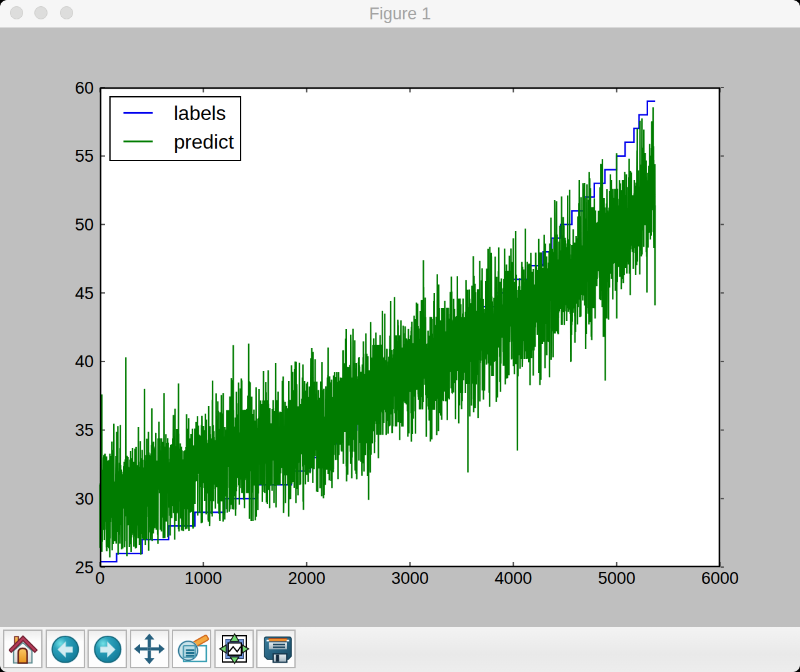 The height and width of the screenshot is (672, 800). What do you see at coordinates (84, 568) in the screenshot?
I see `svg-text: 25` at bounding box center [84, 568].